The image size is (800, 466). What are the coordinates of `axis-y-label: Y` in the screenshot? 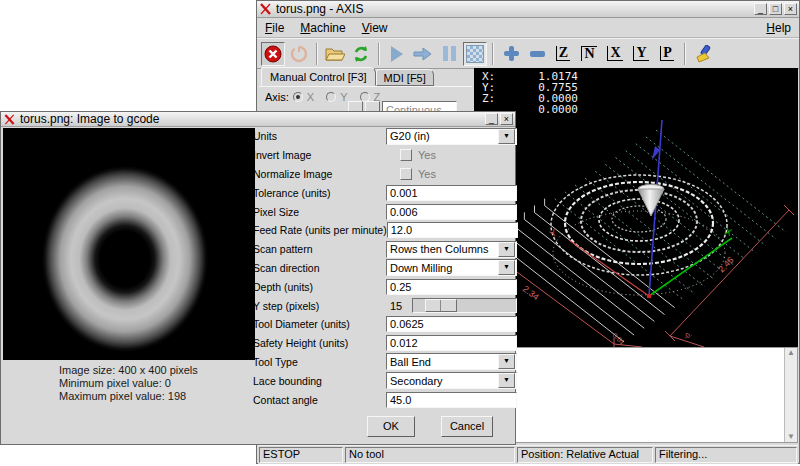 It's located at (344, 97).